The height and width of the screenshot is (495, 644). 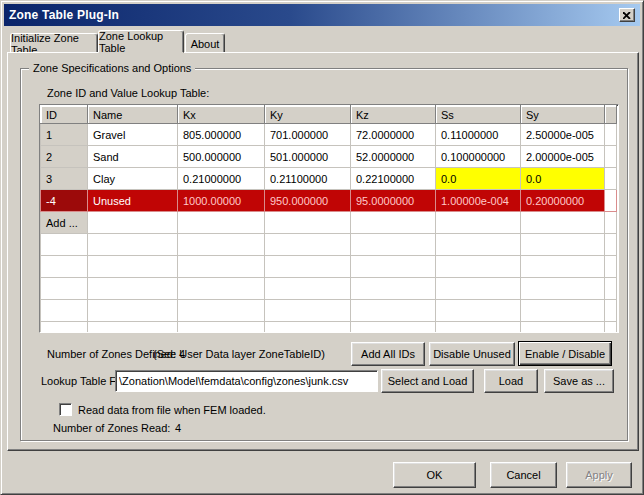 What do you see at coordinates (627, 15) in the screenshot?
I see `close-button` at bounding box center [627, 15].